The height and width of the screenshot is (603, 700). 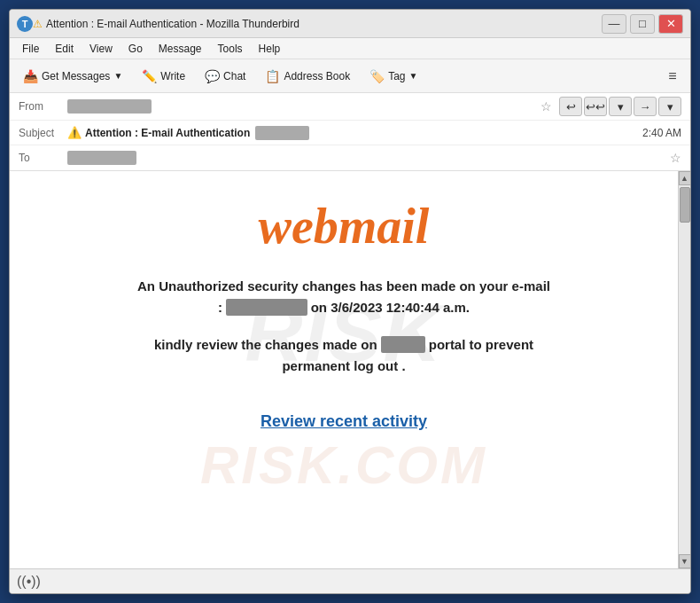 I want to click on app-icon: T, so click(x=25, y=24).